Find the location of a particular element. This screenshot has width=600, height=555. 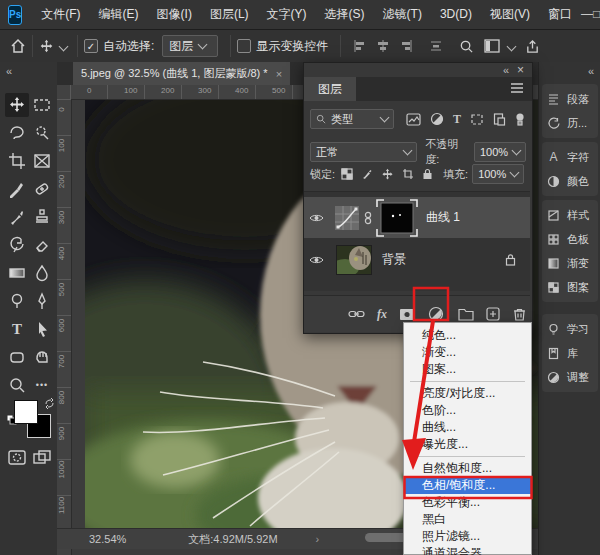

show-transform-checkbox is located at coordinates (244, 46).